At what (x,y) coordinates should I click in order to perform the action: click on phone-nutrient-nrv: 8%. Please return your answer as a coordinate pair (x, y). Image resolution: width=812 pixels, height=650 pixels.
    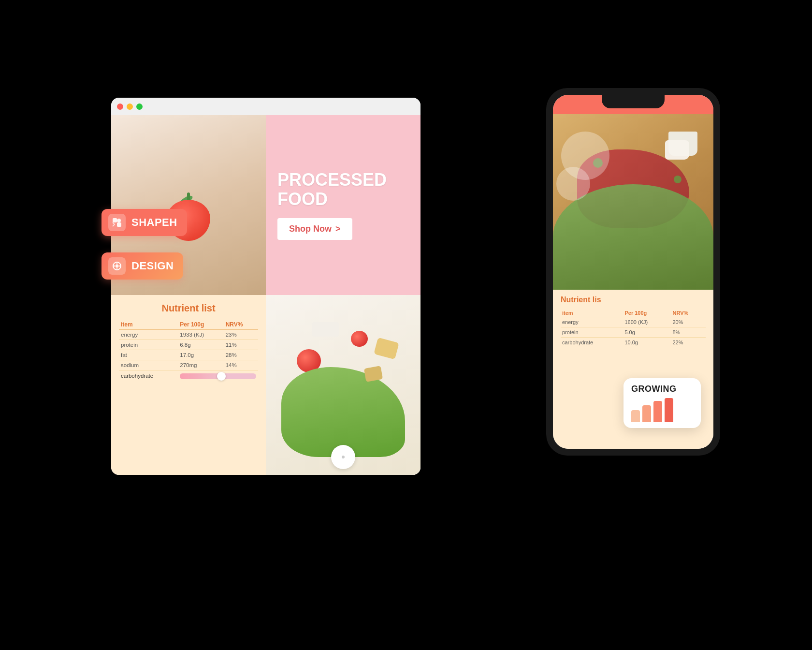
    Looking at the image, I should click on (688, 332).